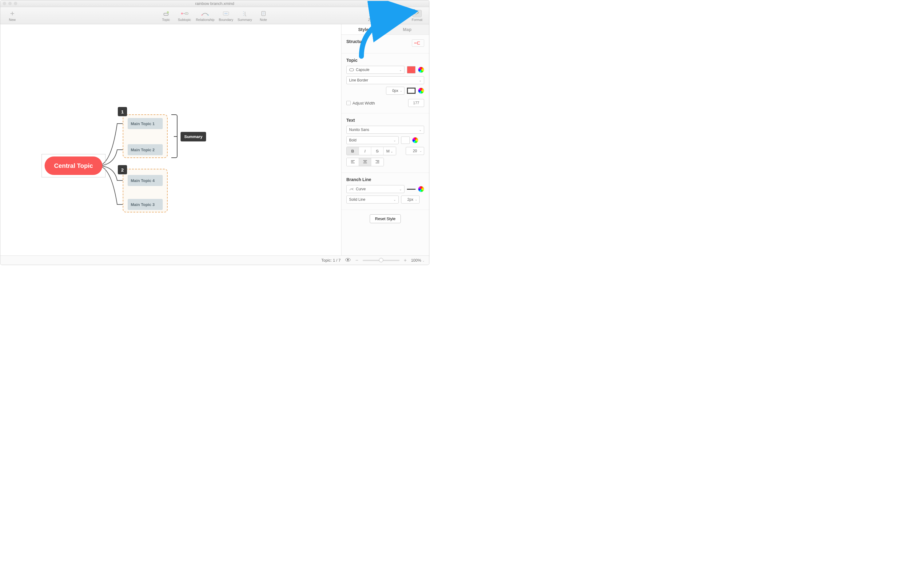  I want to click on topic-node: Main Topic 2, so click(145, 150).